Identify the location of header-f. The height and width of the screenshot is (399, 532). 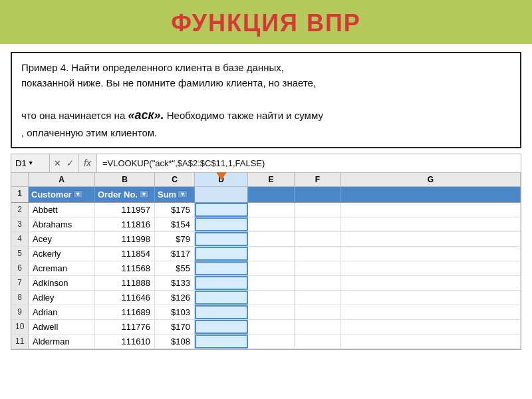
(318, 194).